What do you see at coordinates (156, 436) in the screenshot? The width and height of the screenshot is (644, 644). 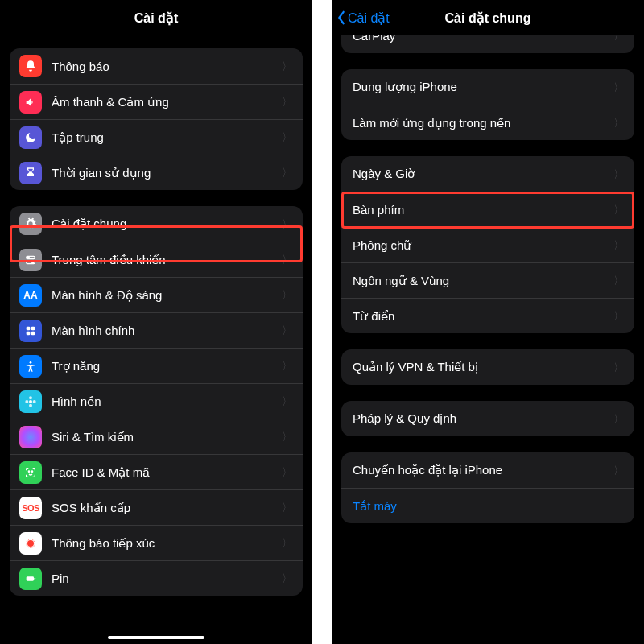 I see `row-siri: Siri & Tìm kiếm 〉` at bounding box center [156, 436].